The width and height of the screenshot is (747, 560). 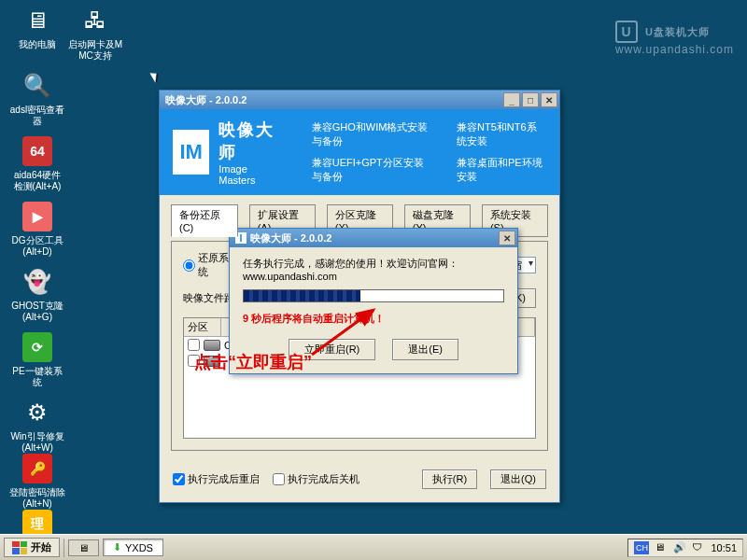 What do you see at coordinates (374, 319) in the screenshot?
I see `countdown-text: 9 秒后程序将自动重启计算机！` at bounding box center [374, 319].